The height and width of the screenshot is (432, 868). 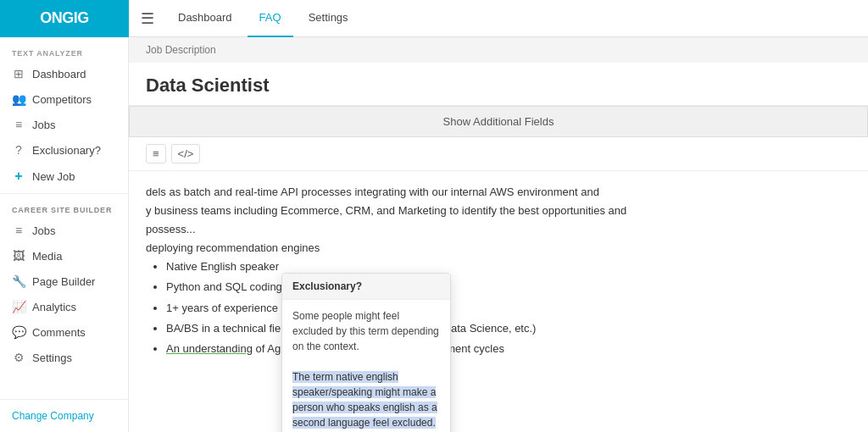 What do you see at coordinates (366, 352) in the screenshot?
I see `exclusionary-tooltip: Exclusionary? Some people might feel exc…` at bounding box center [366, 352].